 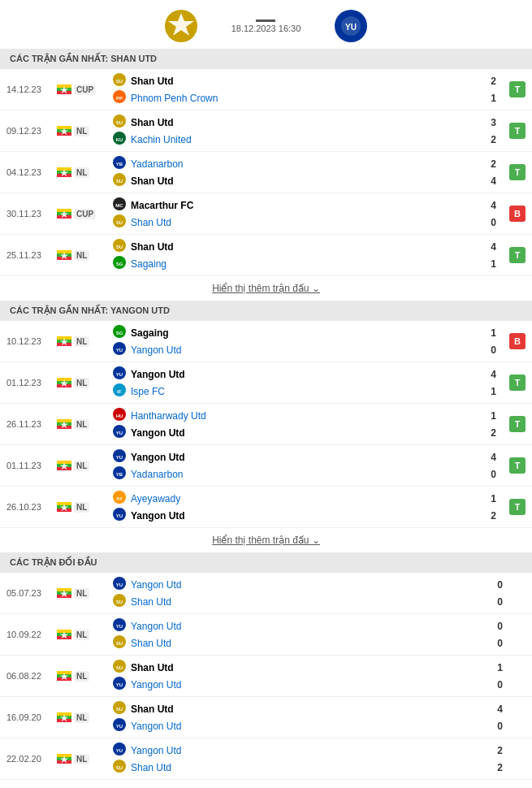 I want to click on team-logo: HU, so click(x=119, y=416).